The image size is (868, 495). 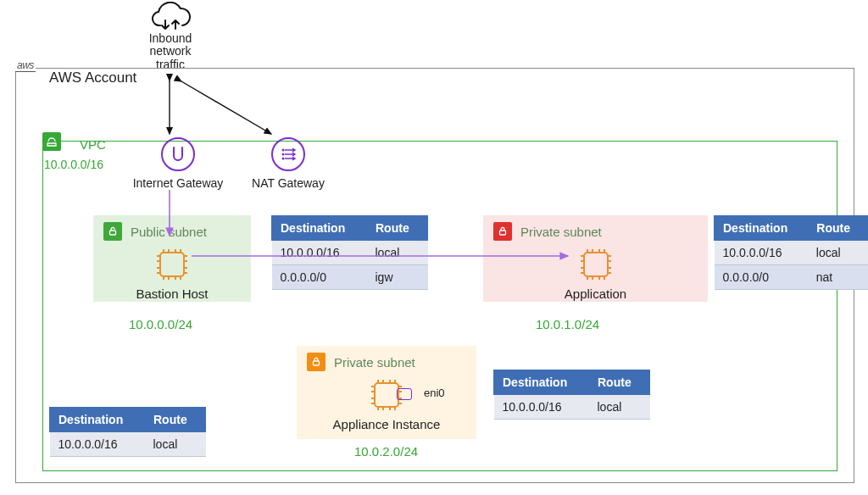 I want to click on route-table-appliance-left: DestinationRoute 10.0.0.0/16local, so click(x=127, y=432).